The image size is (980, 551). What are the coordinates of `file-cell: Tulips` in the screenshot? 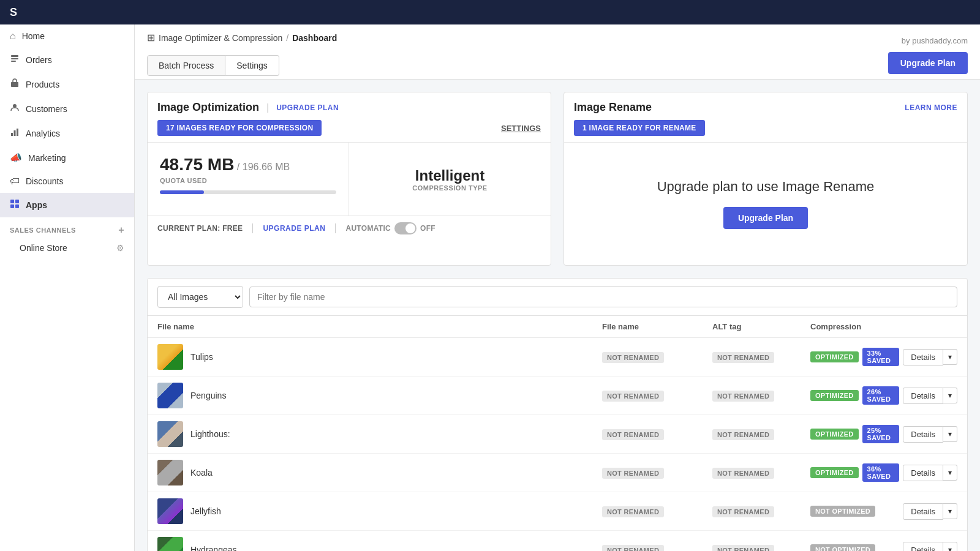 It's located at (380, 357).